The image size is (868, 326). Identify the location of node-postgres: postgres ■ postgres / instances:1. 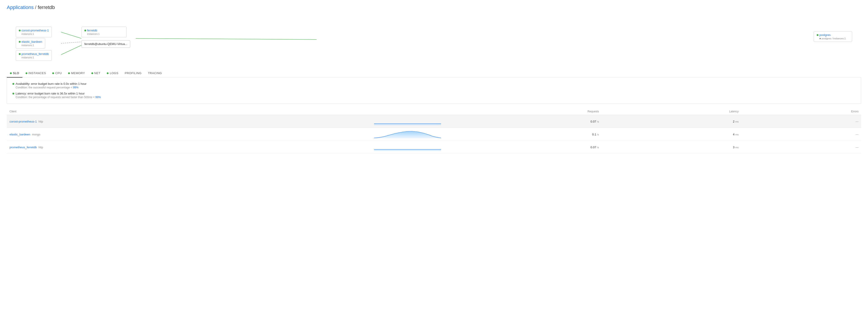
(833, 36).